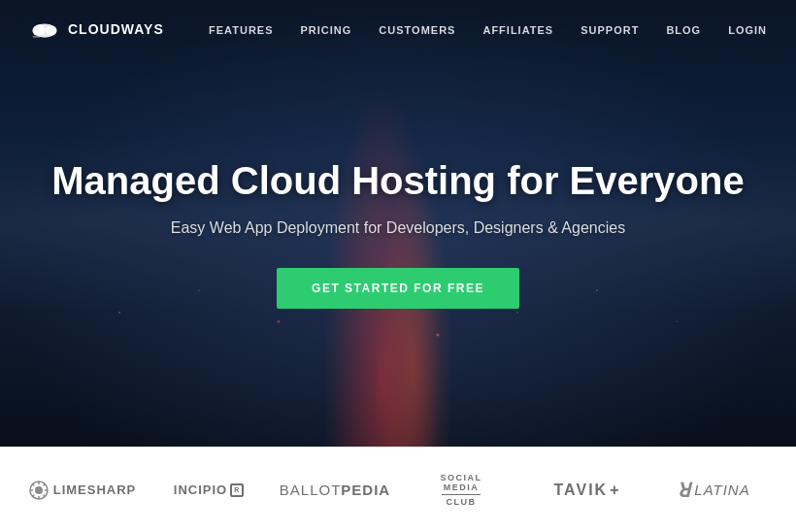 Image resolution: width=796 pixels, height=532 pixels. I want to click on social-divider, so click(461, 495).